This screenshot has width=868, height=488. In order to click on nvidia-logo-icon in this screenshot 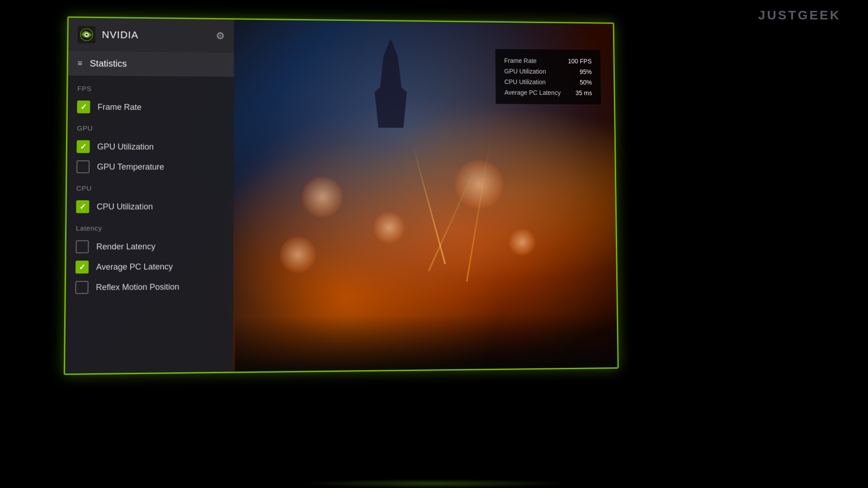, I will do `click(87, 35)`.